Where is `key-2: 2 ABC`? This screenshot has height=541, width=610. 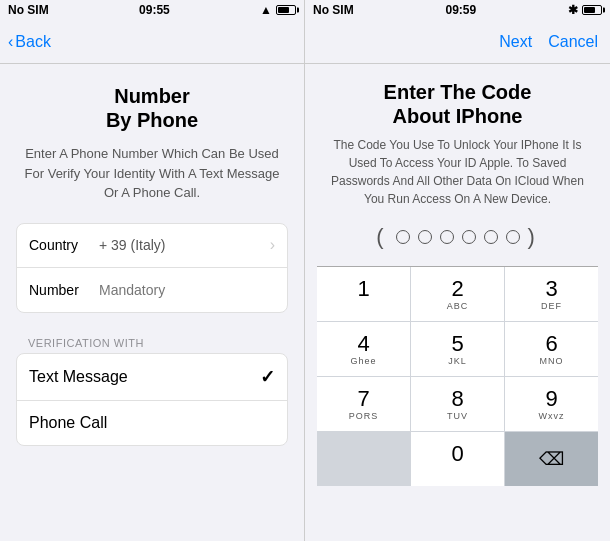
key-2: 2 ABC is located at coordinates (458, 294).